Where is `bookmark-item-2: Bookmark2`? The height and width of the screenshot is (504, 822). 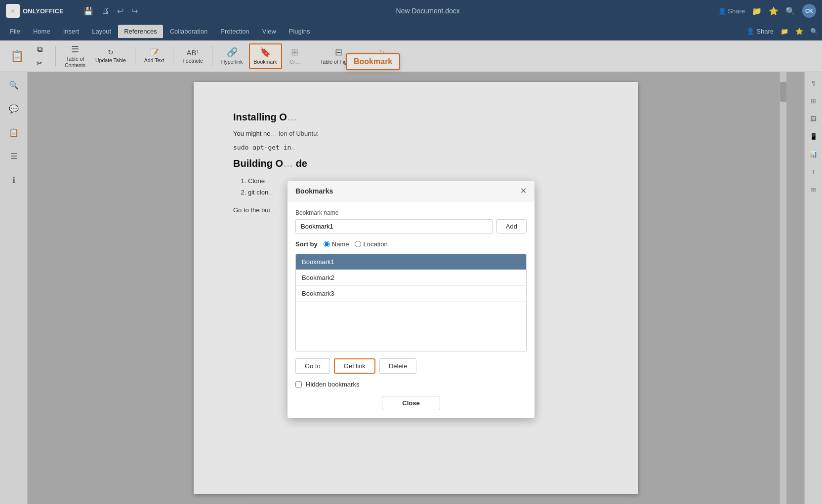
bookmark-item-2: Bookmark2 is located at coordinates (411, 278).